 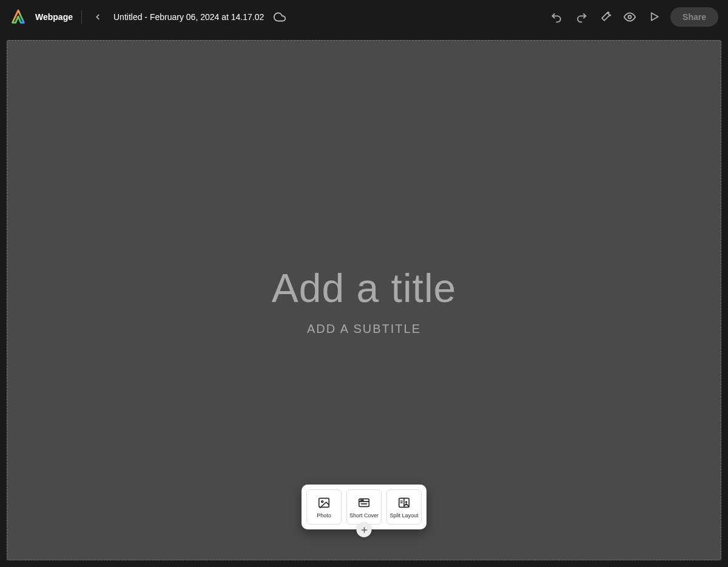 I want to click on cover-option-split-layout: Split Layout, so click(x=404, y=507).